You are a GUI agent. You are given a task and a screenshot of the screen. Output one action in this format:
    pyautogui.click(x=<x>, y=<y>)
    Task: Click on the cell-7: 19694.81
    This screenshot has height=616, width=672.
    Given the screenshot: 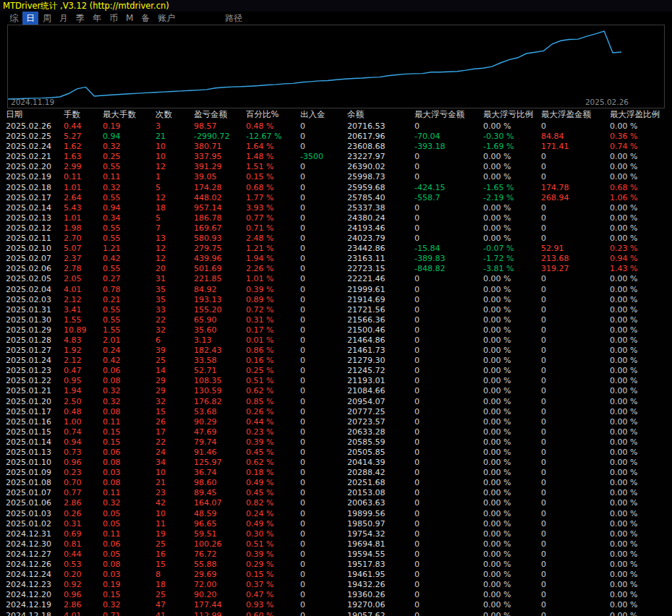 What is the action you would take?
    pyautogui.click(x=380, y=544)
    